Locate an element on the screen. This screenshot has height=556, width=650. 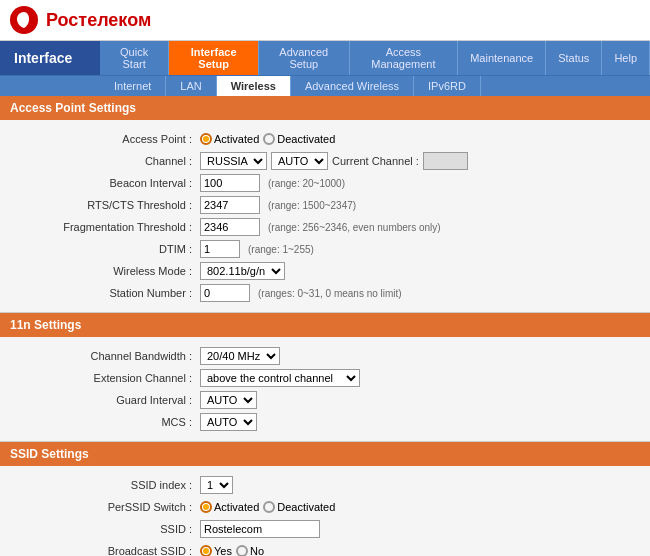
beacon-value: (range: 20~1000) is located at coordinates (272, 183).